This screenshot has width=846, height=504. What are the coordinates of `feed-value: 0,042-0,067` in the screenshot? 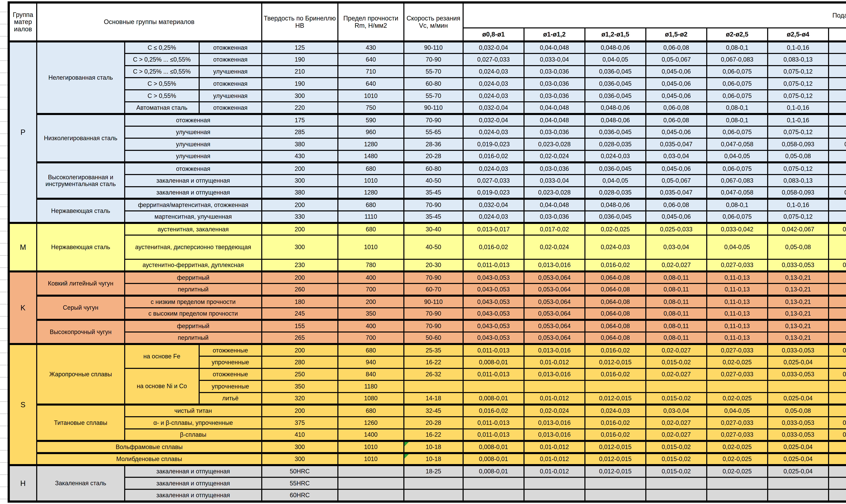 It's located at (798, 229).